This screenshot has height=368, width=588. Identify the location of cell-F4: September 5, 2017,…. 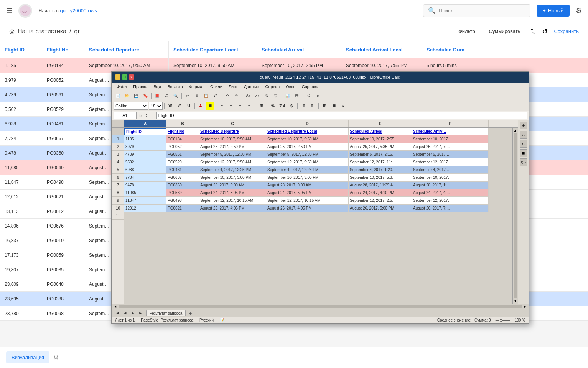
(450, 155).